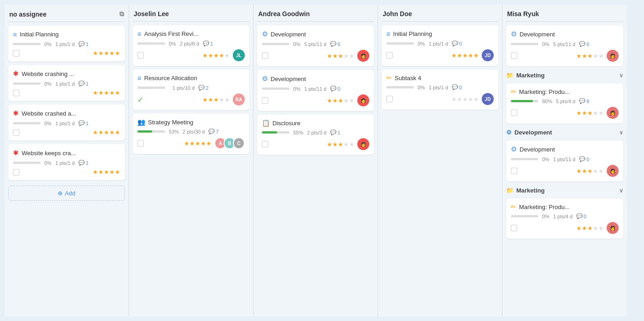 The height and width of the screenshot is (321, 644). I want to click on card-header: ≡ Resource Allocation, so click(191, 78).